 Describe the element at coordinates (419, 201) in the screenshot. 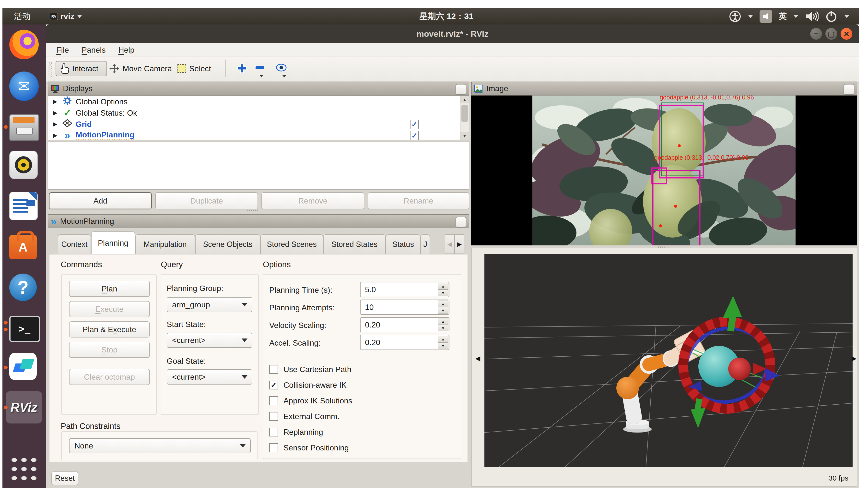

I see `rename-display-button: Rename` at that location.